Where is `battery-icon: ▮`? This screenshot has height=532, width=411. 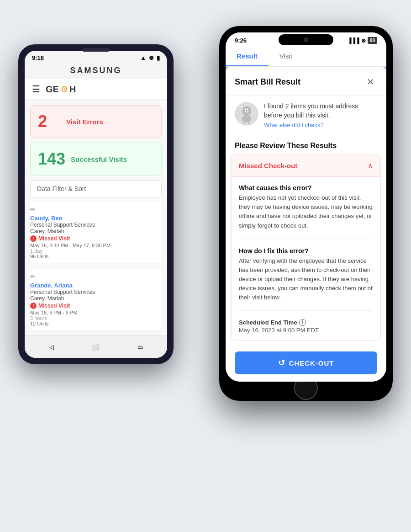 battery-icon: ▮ is located at coordinates (158, 58).